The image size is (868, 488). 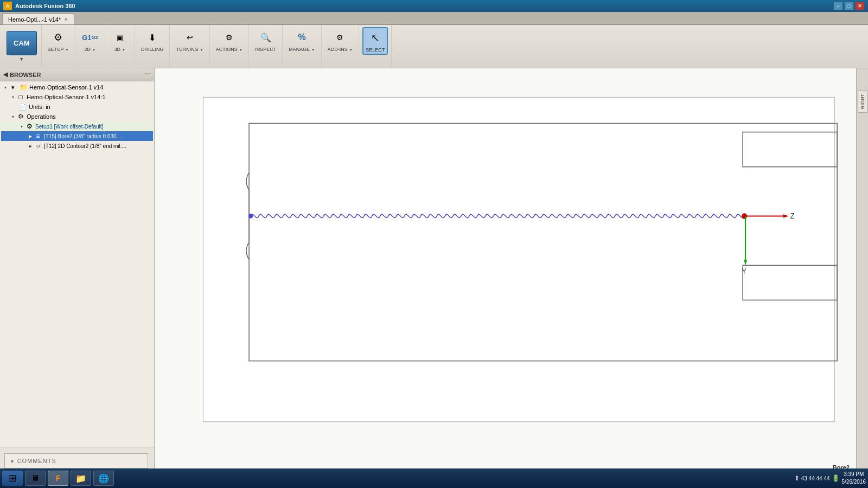 What do you see at coordinates (29, 126) in the screenshot?
I see `setup1-icon: ⚙` at bounding box center [29, 126].